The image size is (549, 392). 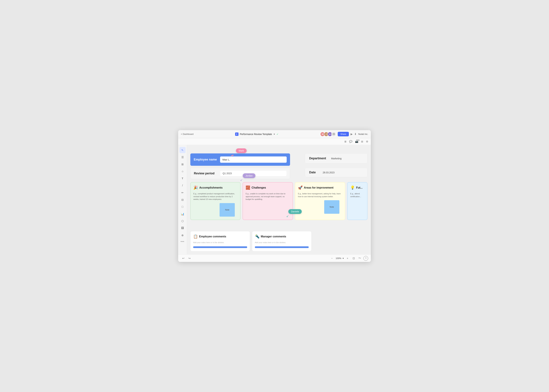 I want to click on sidebar-item-document: ☰, so click(x=183, y=157).